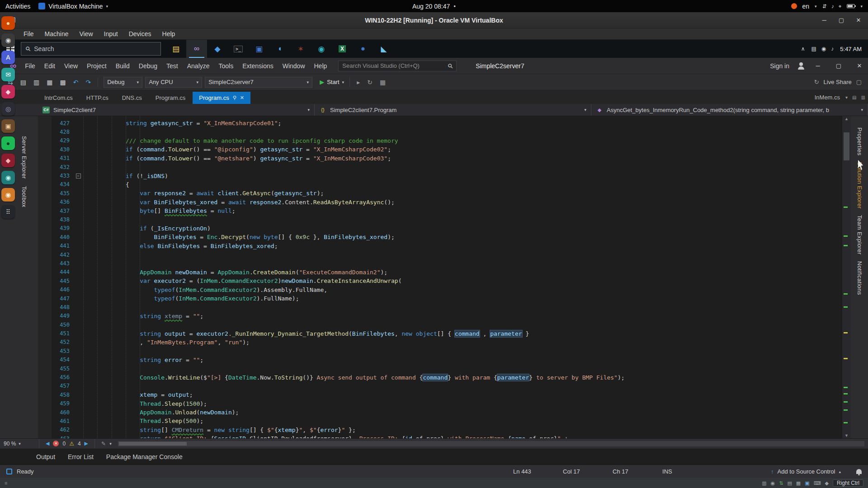 The height and width of the screenshot is (488, 868). Describe the element at coordinates (798, 483) in the screenshot. I see `shared-folders-icon: ▦` at that location.